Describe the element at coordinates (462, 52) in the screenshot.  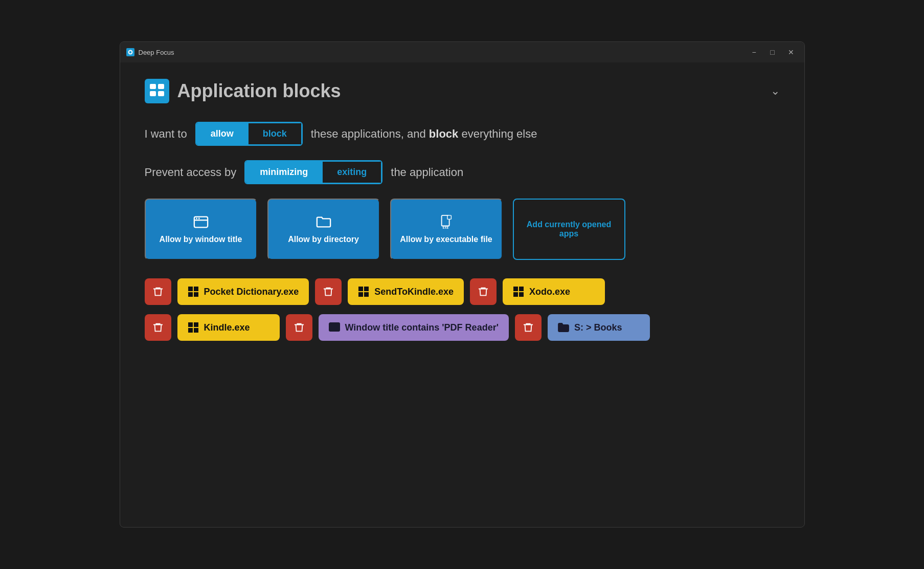
I see `titlebar: Deep Focus − □ ✕` at that location.